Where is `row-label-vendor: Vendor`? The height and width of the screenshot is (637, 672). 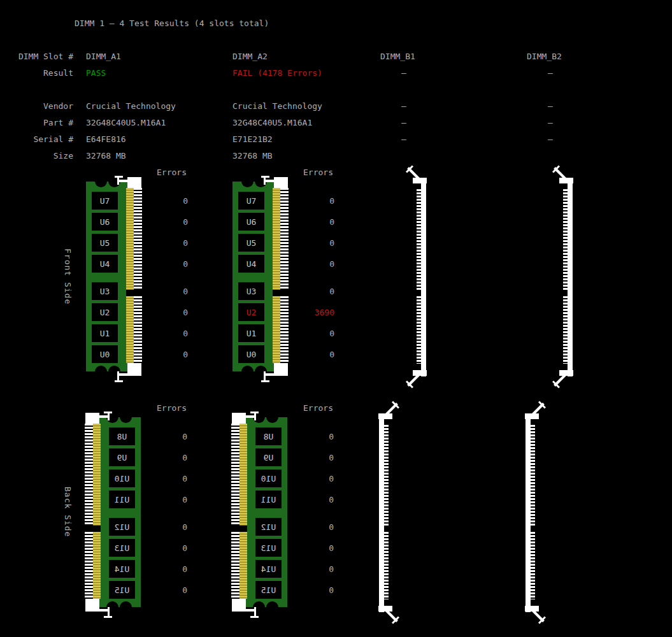 row-label-vendor: Vendor is located at coordinates (37, 106).